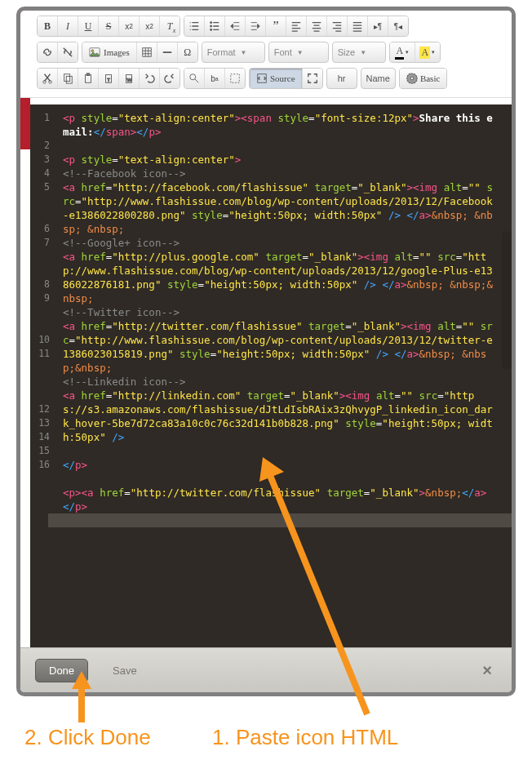  Describe the element at coordinates (88, 738) in the screenshot. I see `annotation-step2: 2. Click Done` at that location.